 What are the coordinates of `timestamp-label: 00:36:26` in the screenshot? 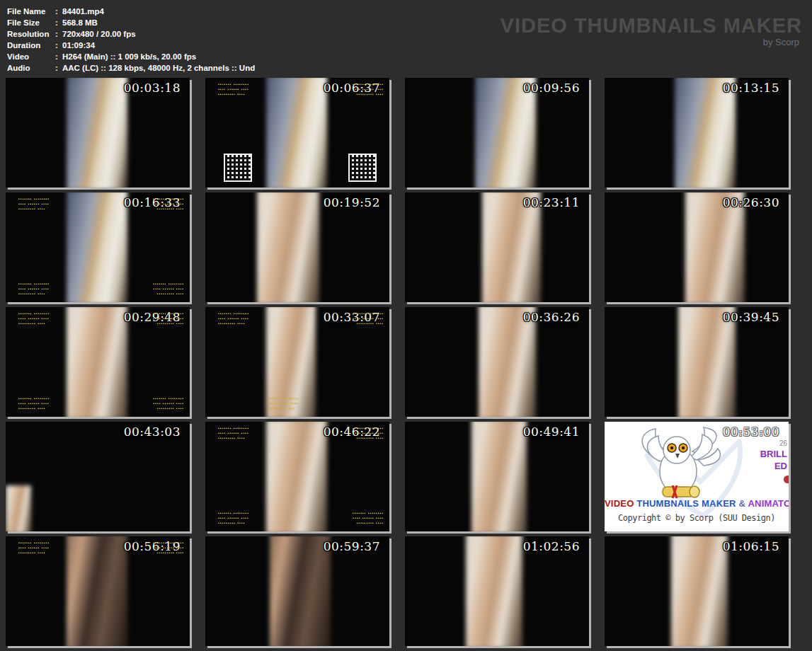 It's located at (551, 317).